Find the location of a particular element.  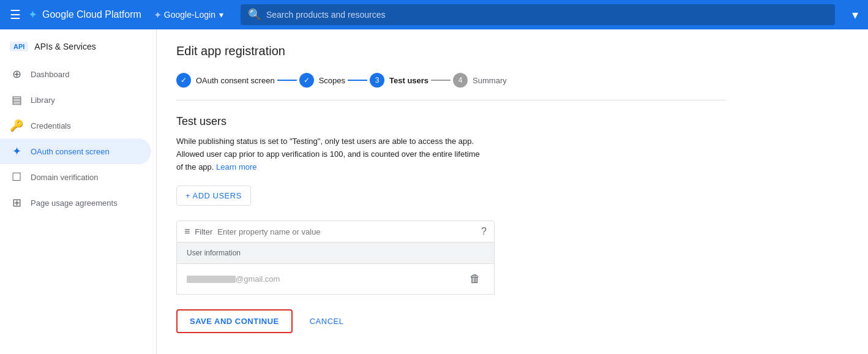

nav-chevron-icon: ▾ is located at coordinates (855, 15).